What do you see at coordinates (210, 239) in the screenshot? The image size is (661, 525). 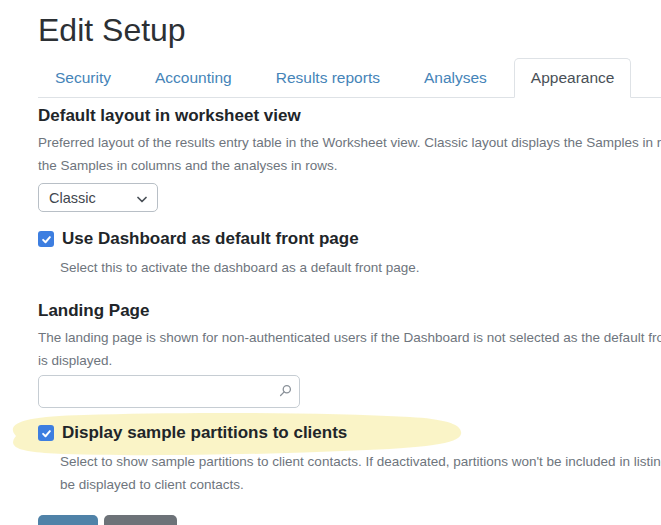 I see `dashboard-default-label: Use Dashboard as default front page` at bounding box center [210, 239].